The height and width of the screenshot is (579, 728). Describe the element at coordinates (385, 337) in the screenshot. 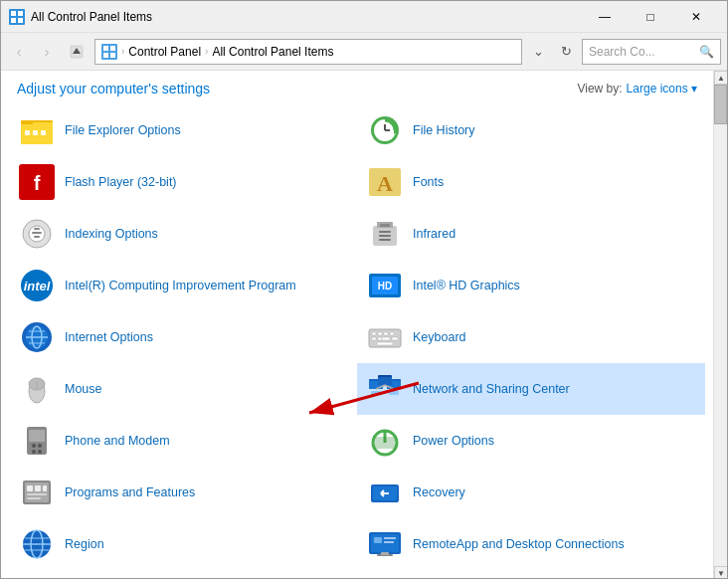

I see `keyboard-icon` at that location.